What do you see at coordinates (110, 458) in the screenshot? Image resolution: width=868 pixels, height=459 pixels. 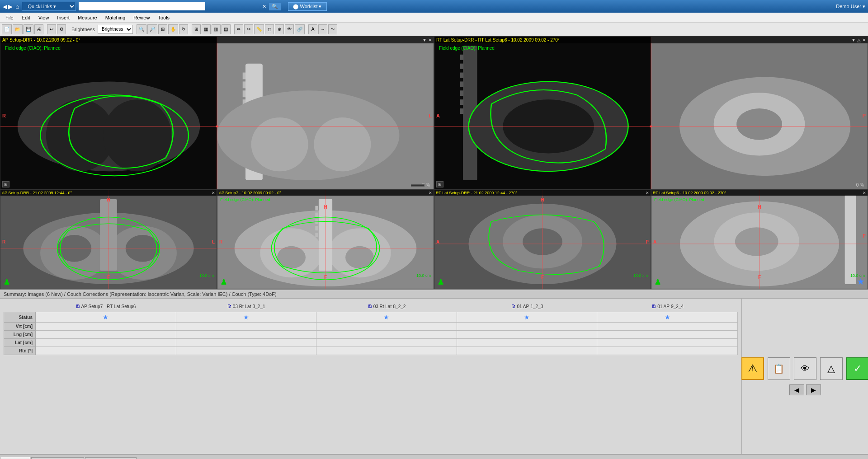 I see `tab-course-timeline: Course Timeline` at bounding box center [110, 458].